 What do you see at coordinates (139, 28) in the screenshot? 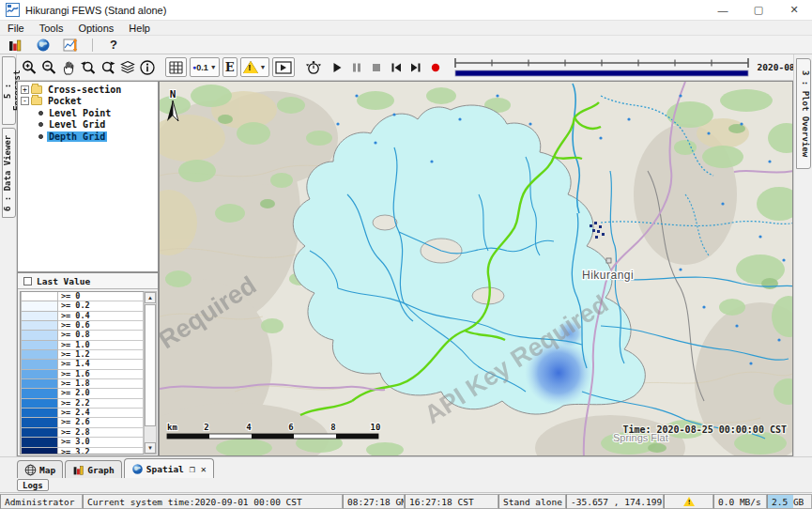
I see `menu-help: Help` at bounding box center [139, 28].